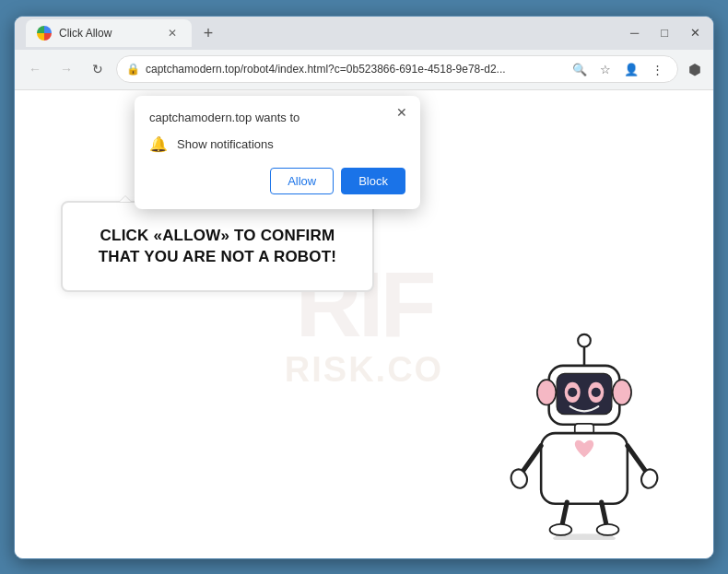 This screenshot has width=728, height=574. I want to click on popup-permission-row: 🔔 Show notifications, so click(277, 144).